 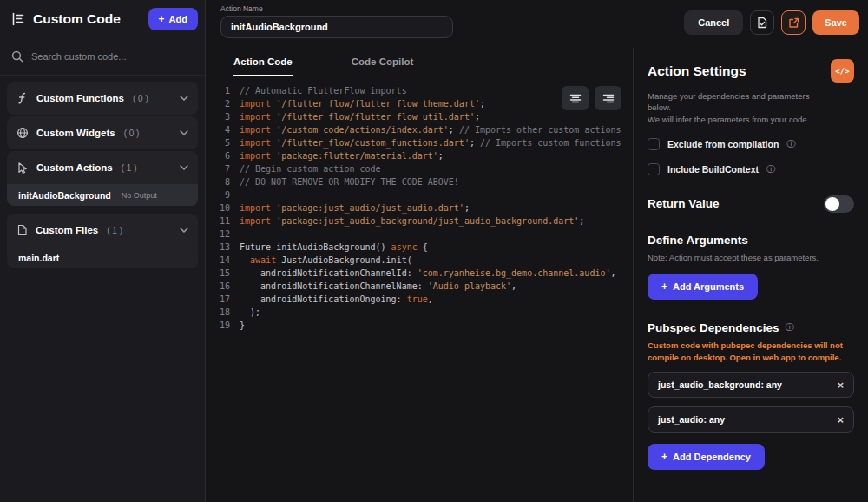 What do you see at coordinates (218, 130) in the screenshot?
I see `line-number: 4` at bounding box center [218, 130].